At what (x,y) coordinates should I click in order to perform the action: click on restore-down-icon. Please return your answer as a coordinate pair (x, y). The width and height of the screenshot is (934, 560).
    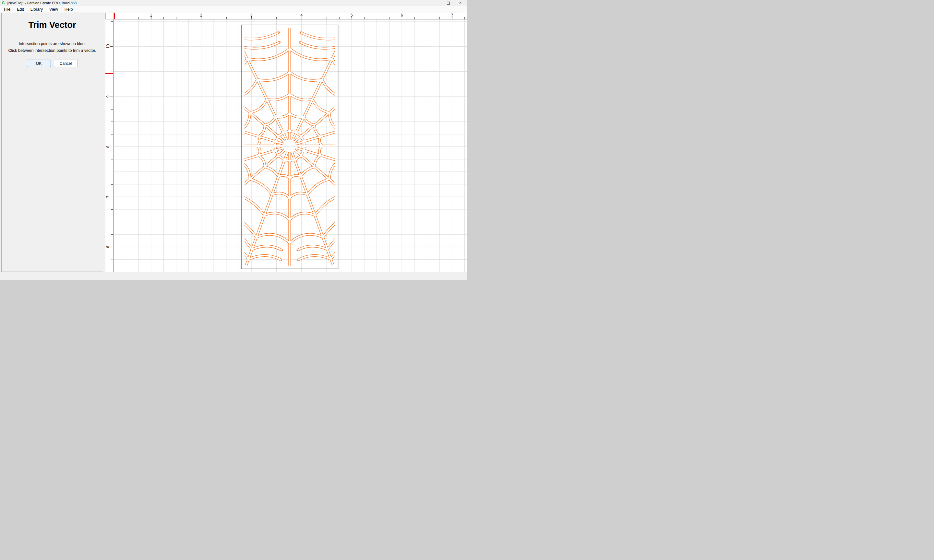
    Looking at the image, I should click on (449, 3).